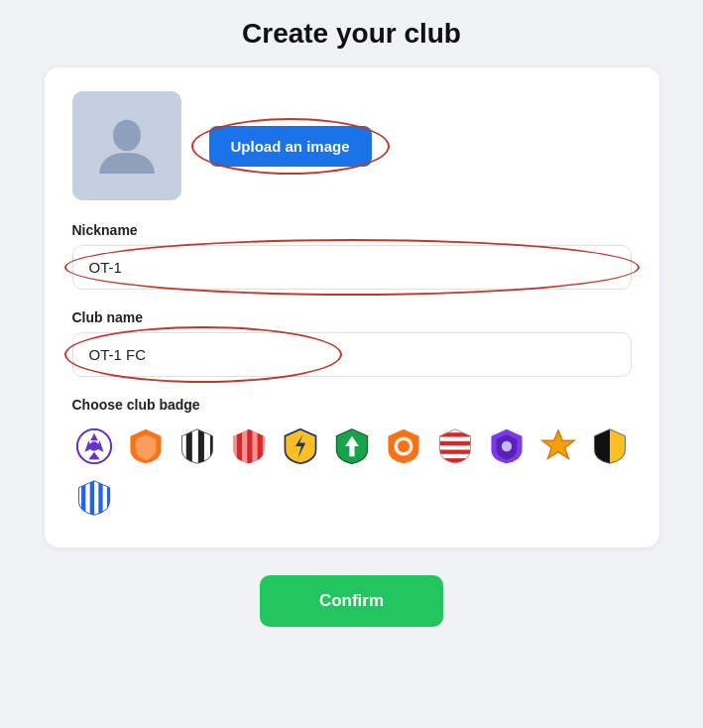  I want to click on badge-striped-shield, so click(197, 446).